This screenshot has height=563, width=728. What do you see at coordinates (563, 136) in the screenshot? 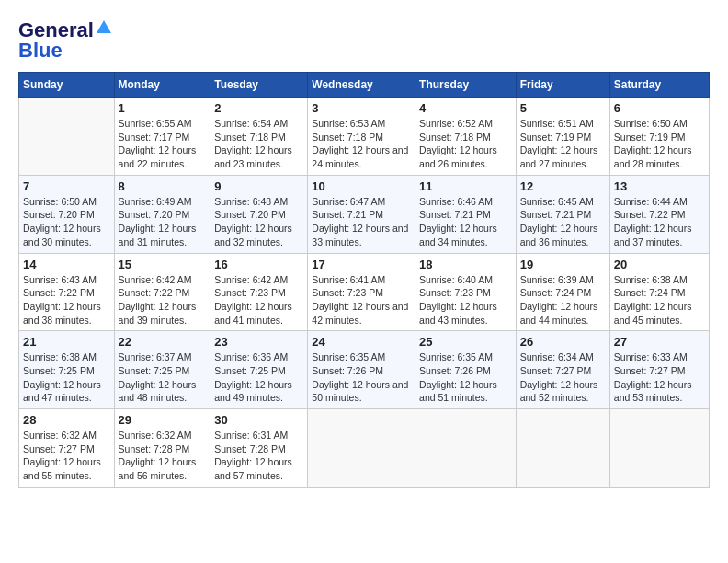
I see `day-cell: 5Sunrise: 6:51 AMSunset: 7:19 PMDaylight…` at bounding box center [563, 136].